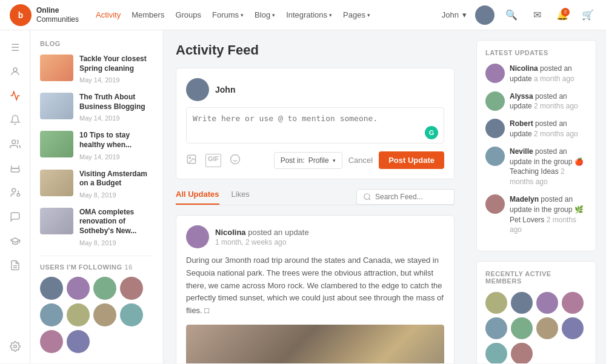 The width and height of the screenshot is (606, 364). I want to click on blog-item: Tackle Your closest Spring cleaning May …, so click(97, 69).